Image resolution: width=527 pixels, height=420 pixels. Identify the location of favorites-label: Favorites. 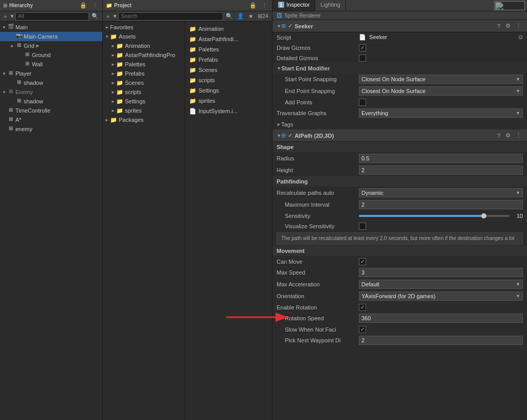
(121, 27).